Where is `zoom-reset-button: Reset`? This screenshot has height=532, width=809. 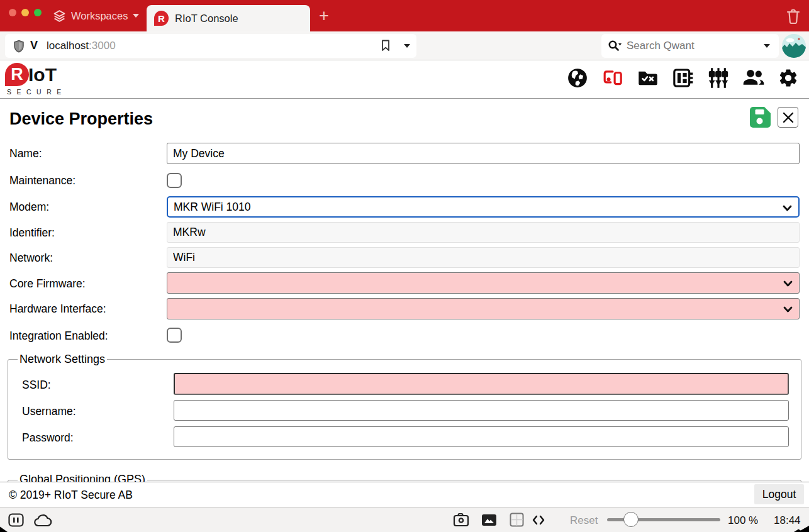
zoom-reset-button: Reset is located at coordinates (584, 521).